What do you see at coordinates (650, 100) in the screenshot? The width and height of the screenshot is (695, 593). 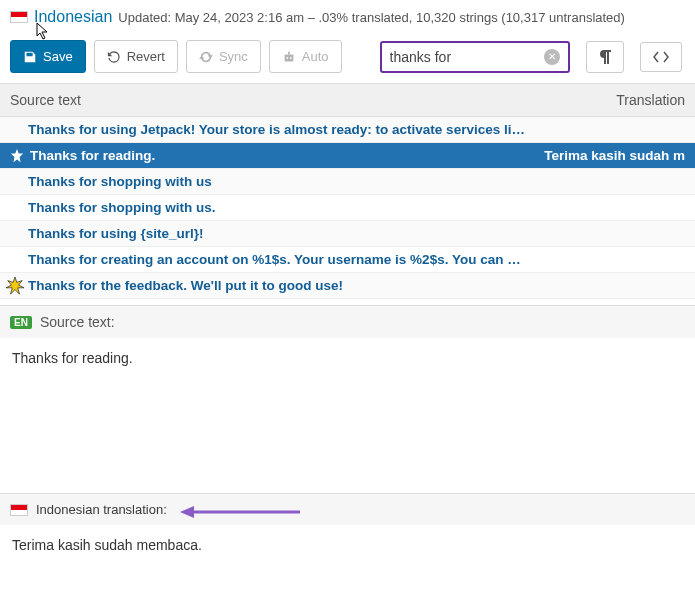 I see `col-translation: Translation` at bounding box center [650, 100].